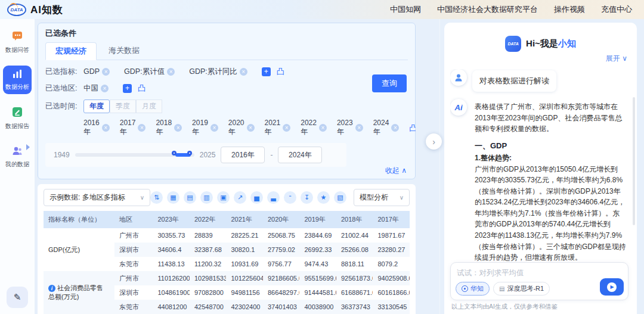 The width and height of the screenshot is (644, 314). Describe the element at coordinates (156, 198) in the screenshot. I see `sort-icon: ⇅` at that location.